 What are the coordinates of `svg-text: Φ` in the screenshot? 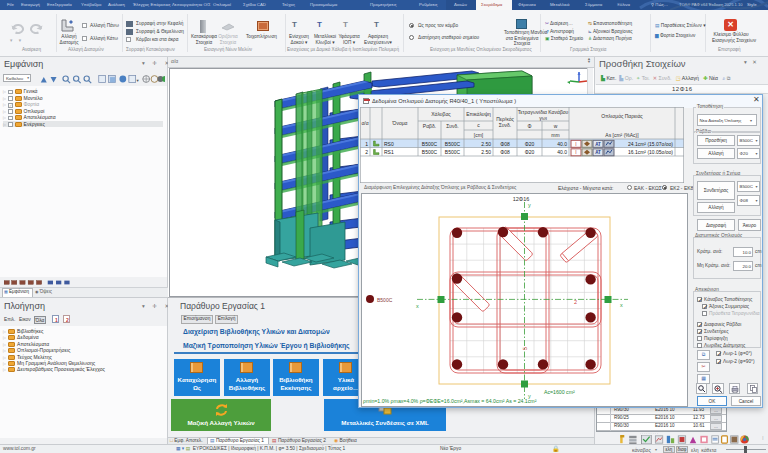 It's located at (530, 126).